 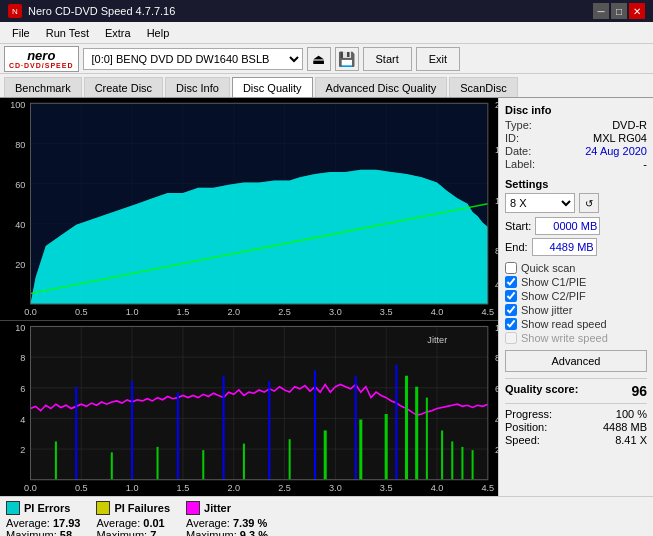 I want to click on menu-extra: Extra, so click(x=118, y=33).